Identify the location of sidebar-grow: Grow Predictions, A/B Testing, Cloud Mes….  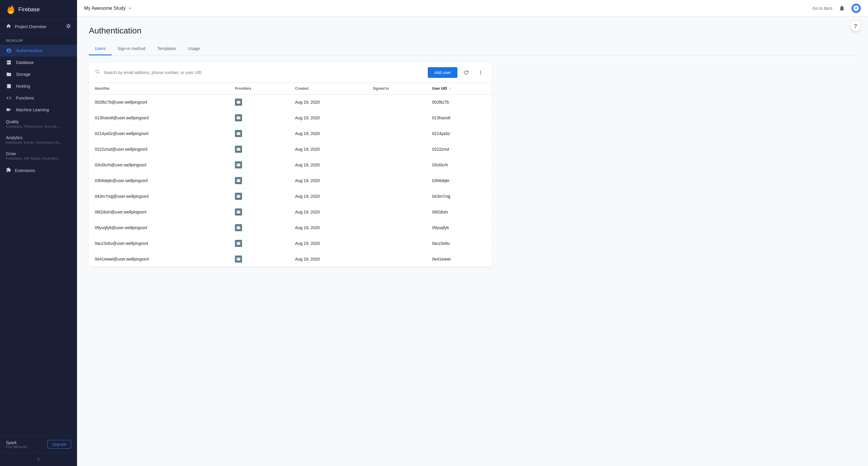
(38, 156).